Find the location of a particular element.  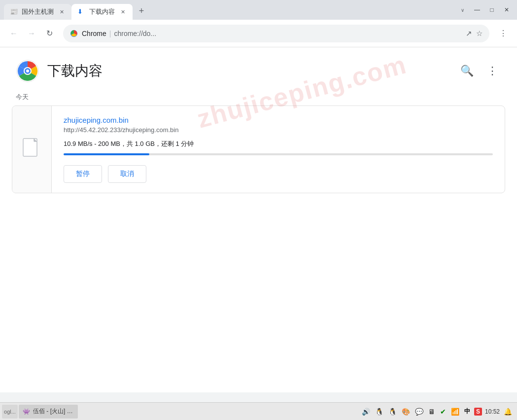

reload-icon: ↻ is located at coordinates (49, 34).